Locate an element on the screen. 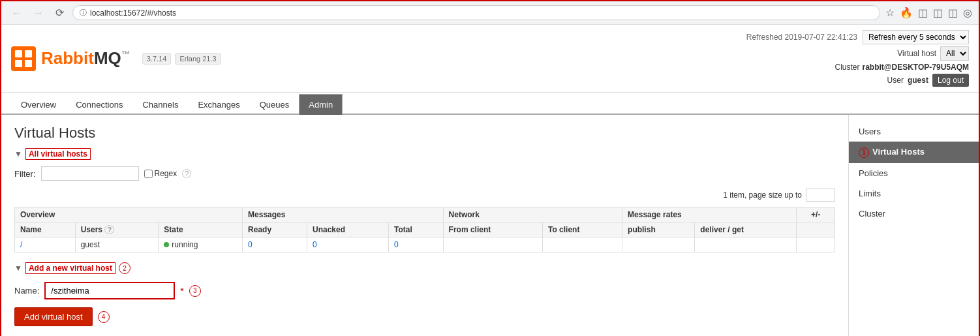 This screenshot has height=336, width=980. col-from-client: From client is located at coordinates (493, 230).